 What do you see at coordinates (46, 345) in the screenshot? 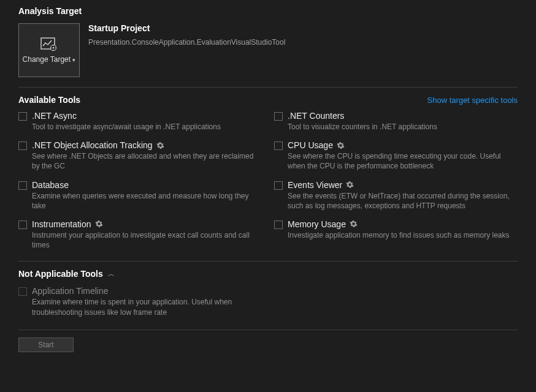
I see `start-button: Start` at bounding box center [46, 345].